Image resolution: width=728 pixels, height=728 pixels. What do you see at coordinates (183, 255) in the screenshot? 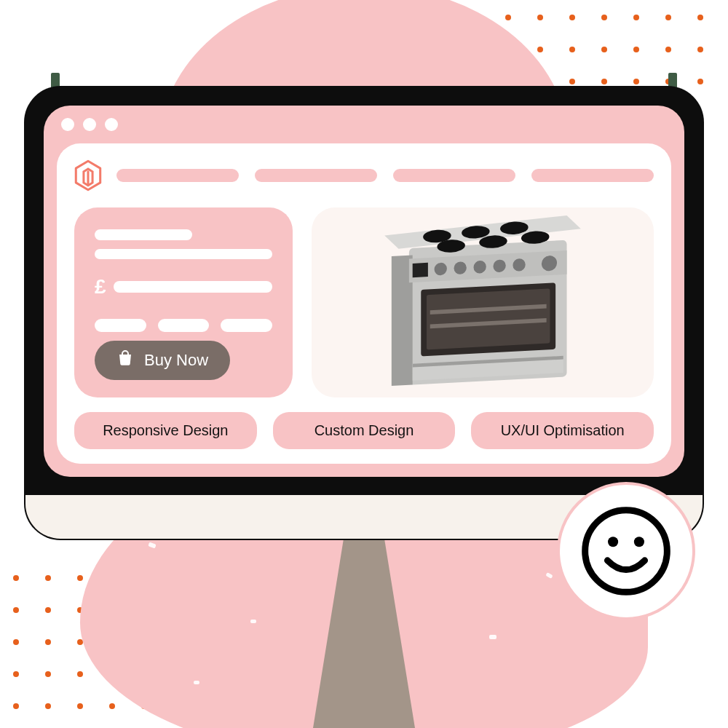
I see `product-subtitle-placeholder` at bounding box center [183, 255].